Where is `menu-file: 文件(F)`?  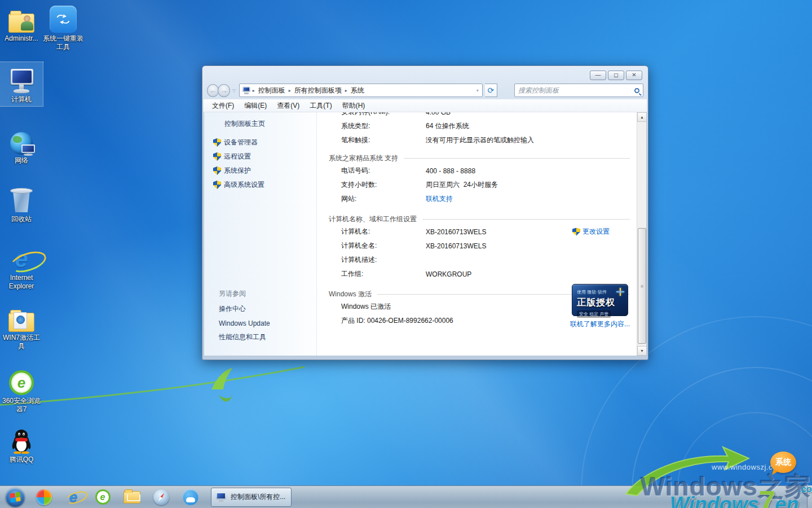
menu-file: 文件(F) is located at coordinates (223, 106).